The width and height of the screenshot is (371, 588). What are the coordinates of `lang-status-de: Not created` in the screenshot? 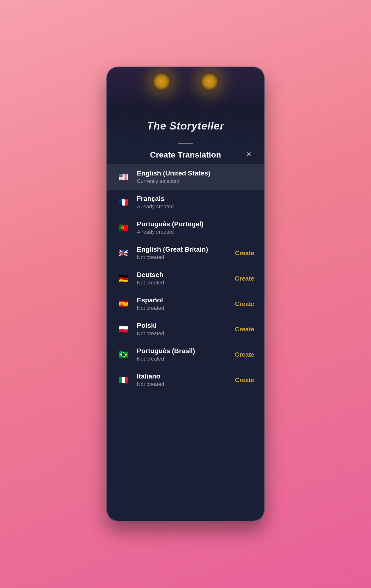 It's located at (186, 283).